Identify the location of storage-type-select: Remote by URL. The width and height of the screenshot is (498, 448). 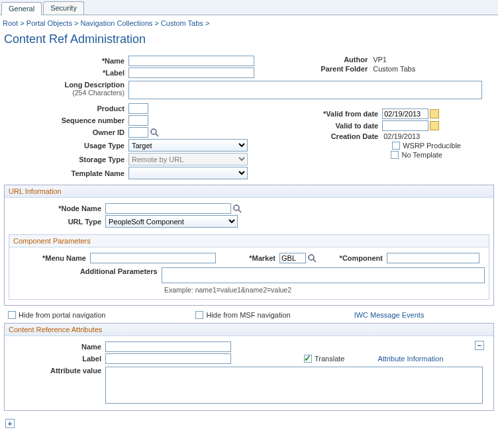
(188, 159).